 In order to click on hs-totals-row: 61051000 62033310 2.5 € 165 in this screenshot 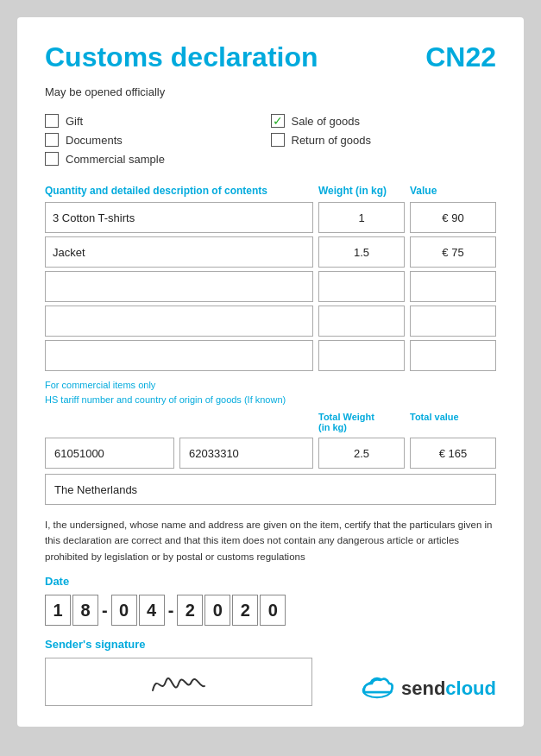, I will do `click(271, 453)`.